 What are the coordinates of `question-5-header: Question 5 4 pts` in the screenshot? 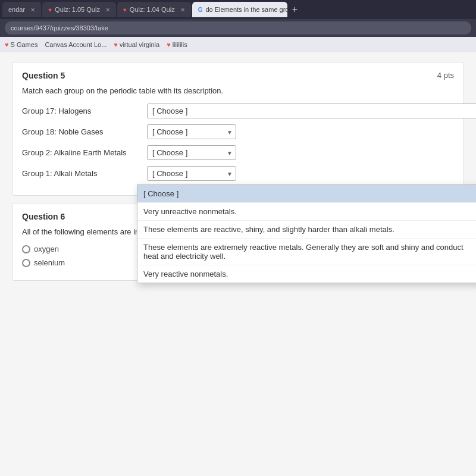 It's located at (238, 76).